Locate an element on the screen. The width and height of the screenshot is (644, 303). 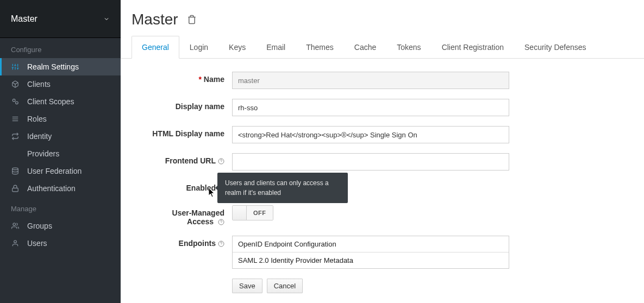
tooltip-enabled: Users and clients can only access a real… is located at coordinates (283, 188).